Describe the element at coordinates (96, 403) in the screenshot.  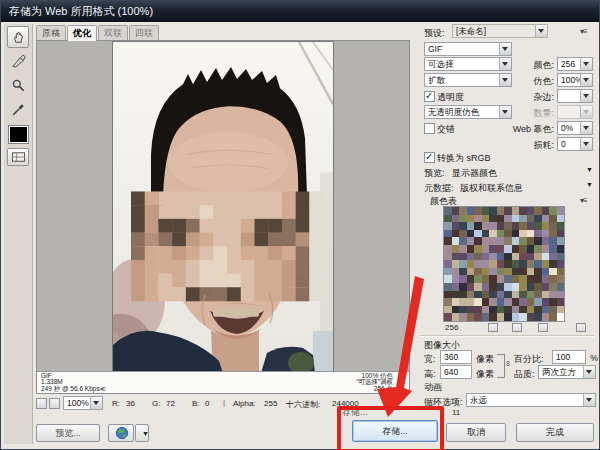
I see `zoom-dropdown-arrow` at that location.